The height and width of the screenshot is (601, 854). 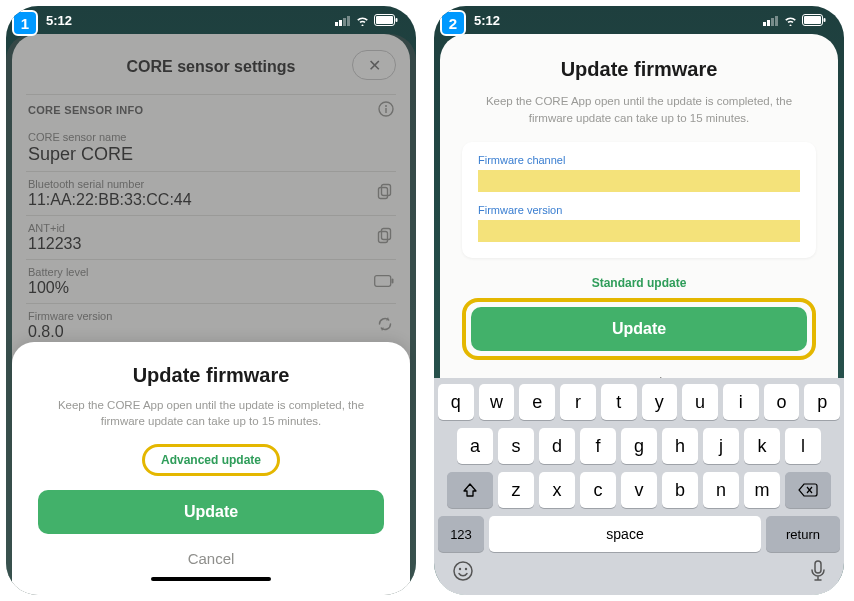 I want to click on key-g: g, so click(x=639, y=446).